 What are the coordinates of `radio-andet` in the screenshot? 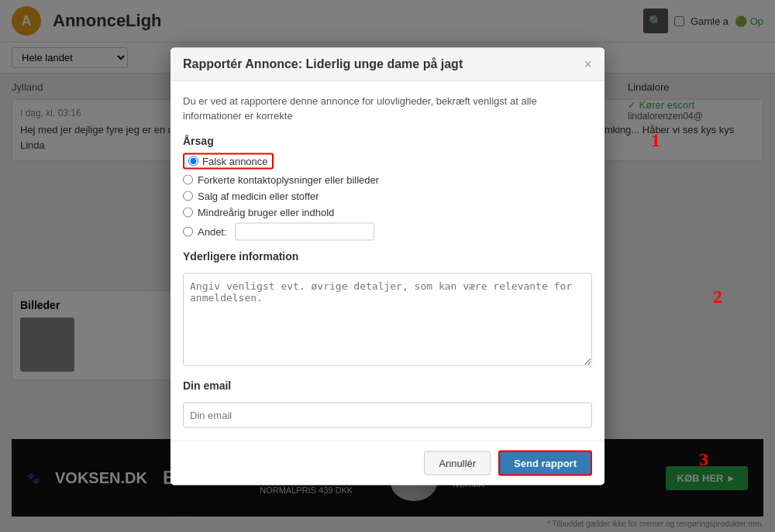 It's located at (188, 231).